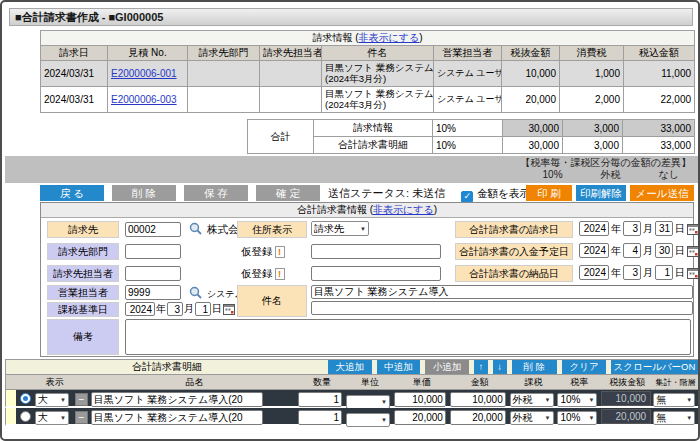 The width and height of the screenshot is (700, 441). Describe the element at coordinates (351, 17) in the screenshot. I see `window-title: ■合計請求書作成 - ■GI000005` at that location.